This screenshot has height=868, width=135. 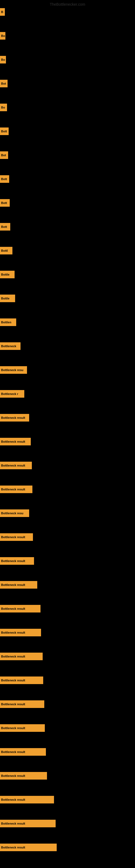 I want to click on bar-item: Bottleneck r, so click(x=12, y=394).